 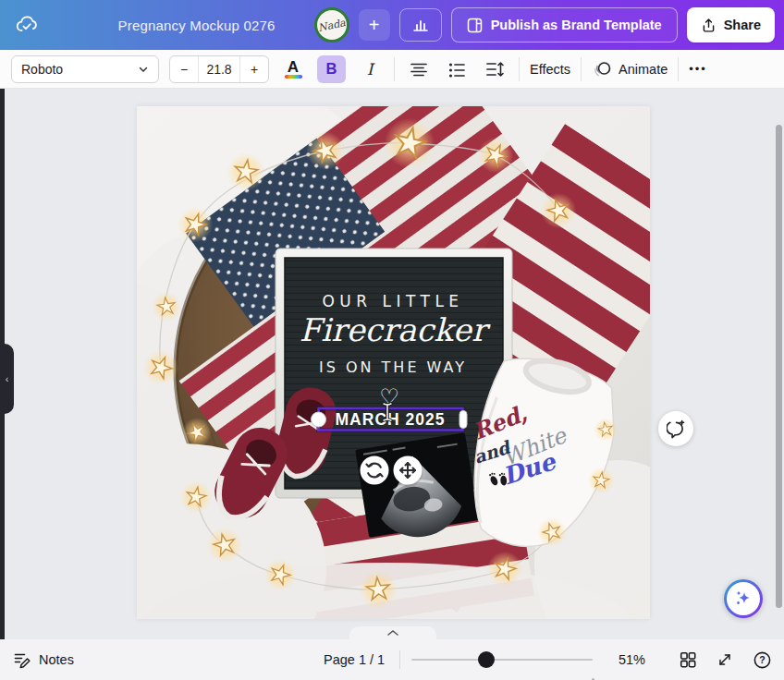 What do you see at coordinates (374, 25) in the screenshot?
I see `add-member-button: +` at bounding box center [374, 25].